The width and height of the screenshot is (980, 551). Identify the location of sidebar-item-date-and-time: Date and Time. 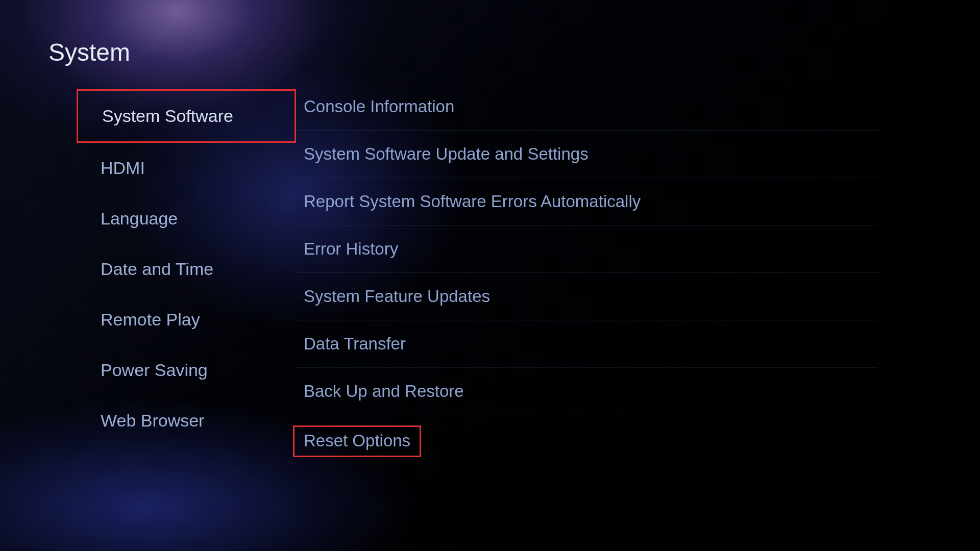
(186, 269).